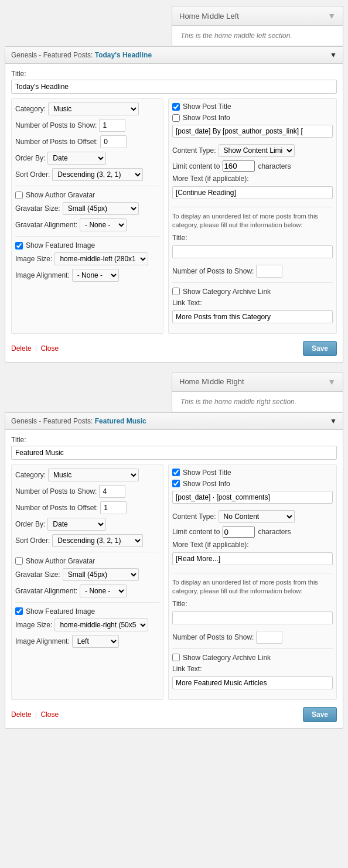 This screenshot has width=348, height=868. What do you see at coordinates (320, 715) in the screenshot?
I see `save-button-right: Save` at bounding box center [320, 715].